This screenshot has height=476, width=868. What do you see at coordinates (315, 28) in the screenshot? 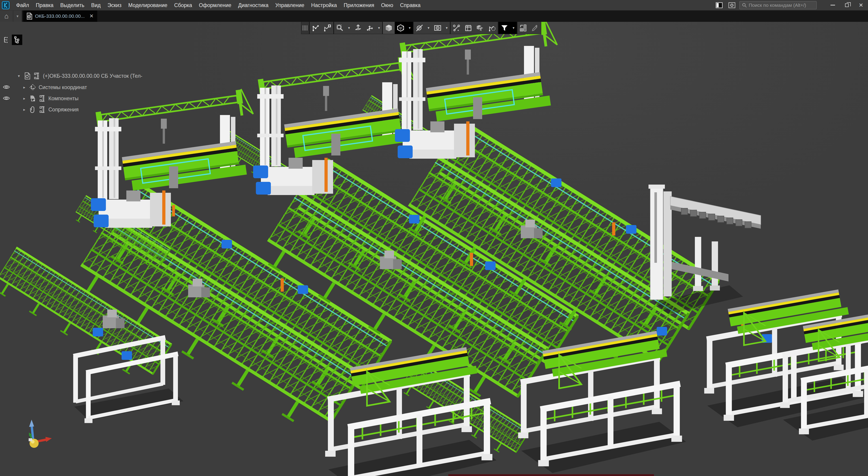
I see `sketch-polyline-button` at bounding box center [315, 28].